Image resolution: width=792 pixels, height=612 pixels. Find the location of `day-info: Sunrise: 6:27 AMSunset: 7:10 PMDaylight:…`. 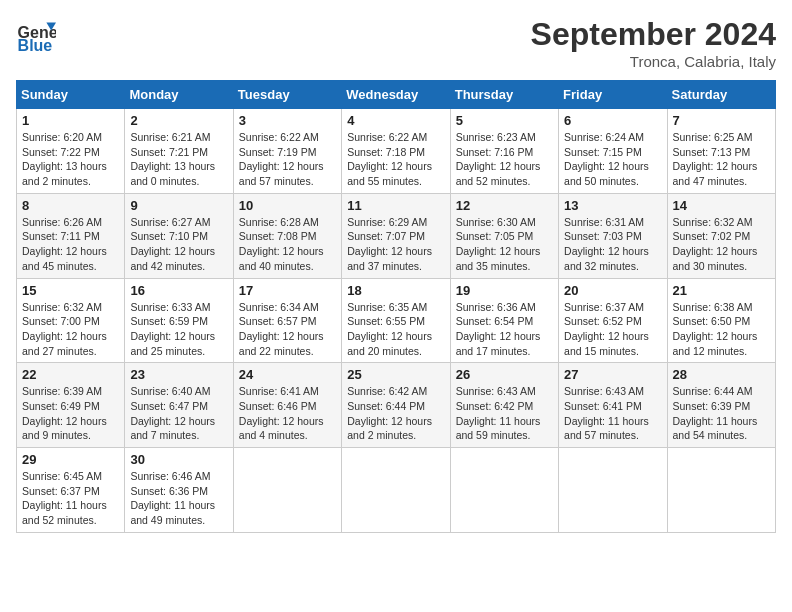

day-info: Sunrise: 6:27 AMSunset: 7:10 PMDaylight:… is located at coordinates (178, 244).